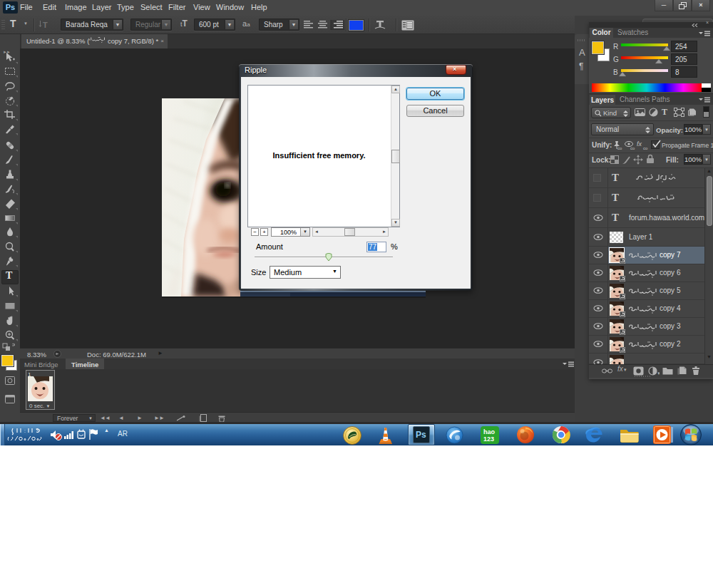 This screenshot has width=713, height=588. What do you see at coordinates (640, 144) in the screenshot?
I see `svg-text: fx` at bounding box center [640, 144].